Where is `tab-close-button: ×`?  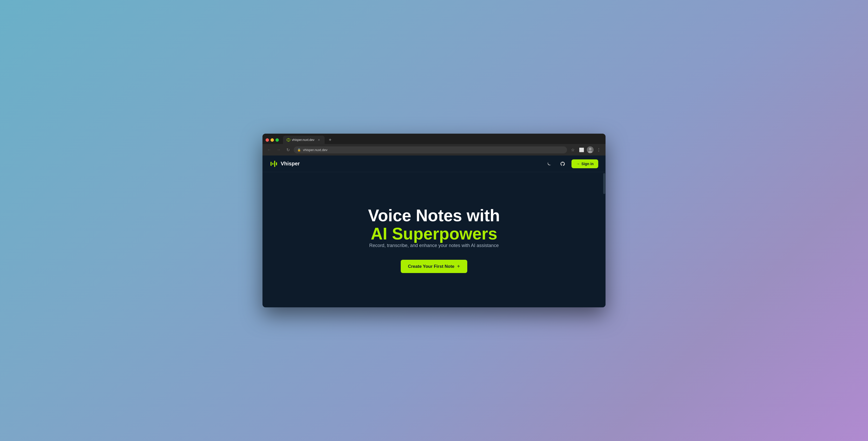
tab-close-button: × is located at coordinates (319, 140).